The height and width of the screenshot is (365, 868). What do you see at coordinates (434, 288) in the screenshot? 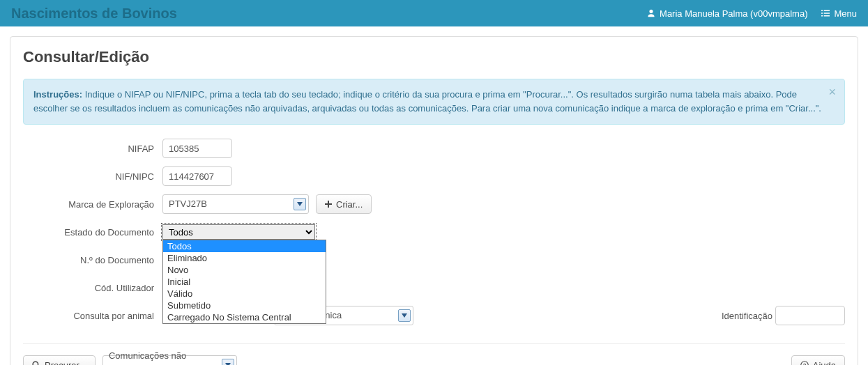
I see `row-codutil: Cód. Utilizador` at bounding box center [434, 288].